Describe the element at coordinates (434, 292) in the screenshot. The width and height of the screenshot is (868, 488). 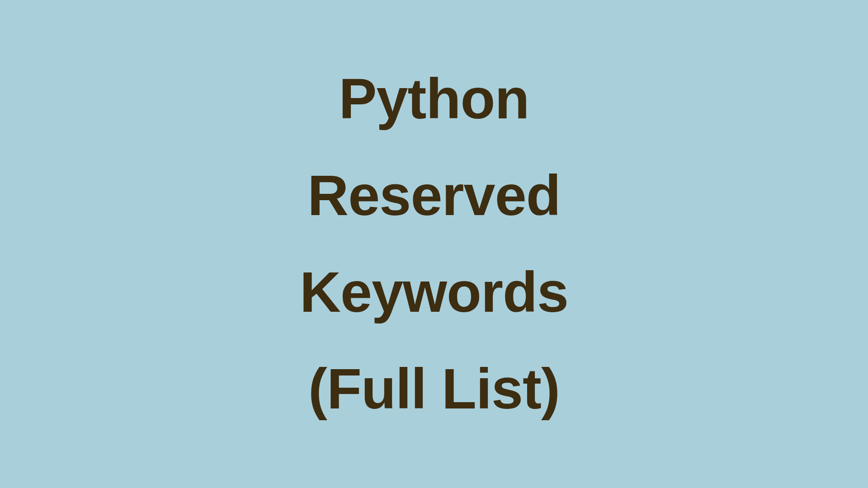
I see `title-line-3: Keywords` at that location.